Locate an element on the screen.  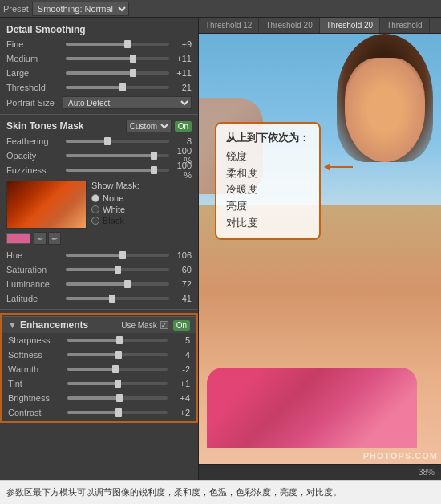
threshold-label: Threshold is located at coordinates (34, 87).